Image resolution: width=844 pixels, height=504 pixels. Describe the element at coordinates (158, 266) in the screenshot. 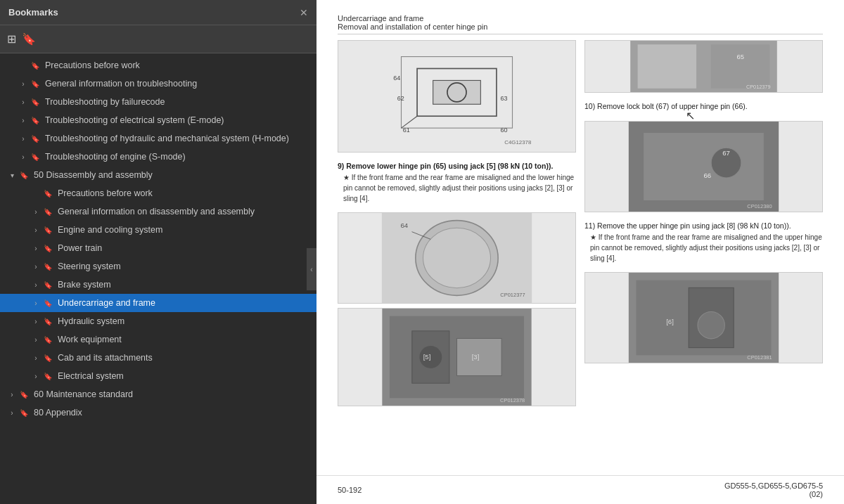

I see `sidebar-item-steering-system: 🔖Steering system` at that location.